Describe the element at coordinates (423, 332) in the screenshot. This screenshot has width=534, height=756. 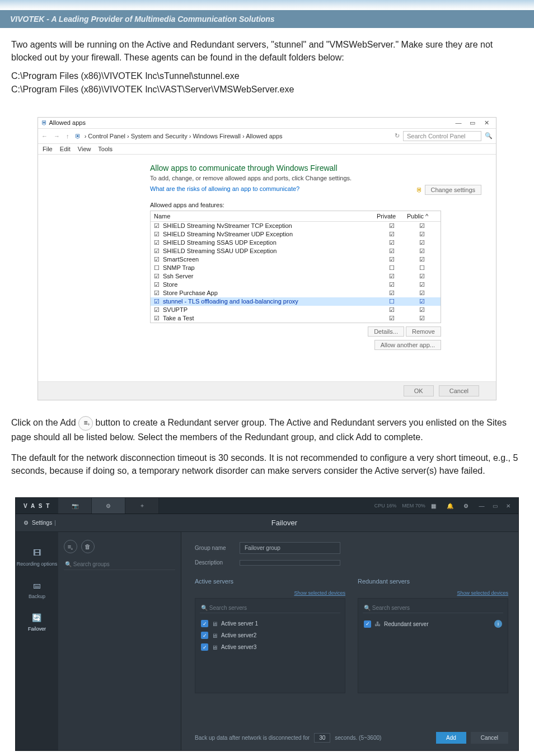
I see `remove-button: Remove` at that location.